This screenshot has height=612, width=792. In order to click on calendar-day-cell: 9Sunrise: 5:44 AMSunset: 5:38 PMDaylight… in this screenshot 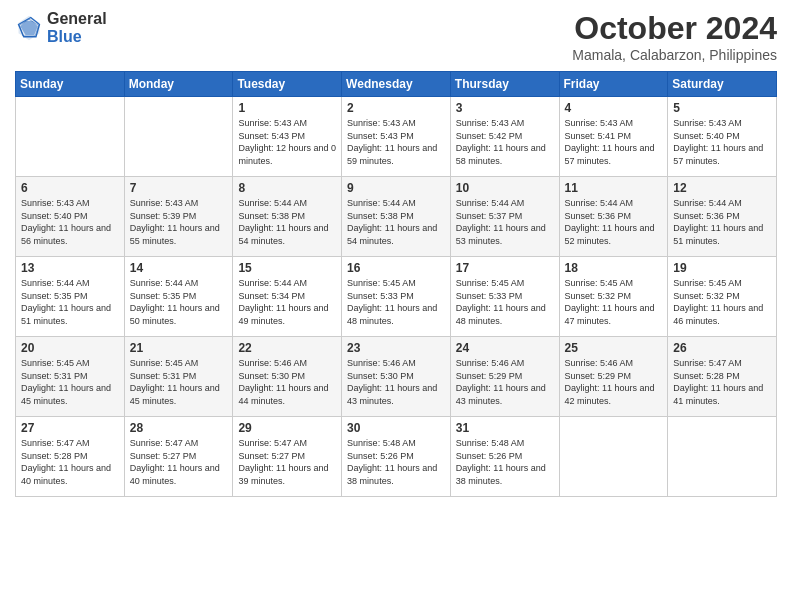, I will do `click(396, 217)`.